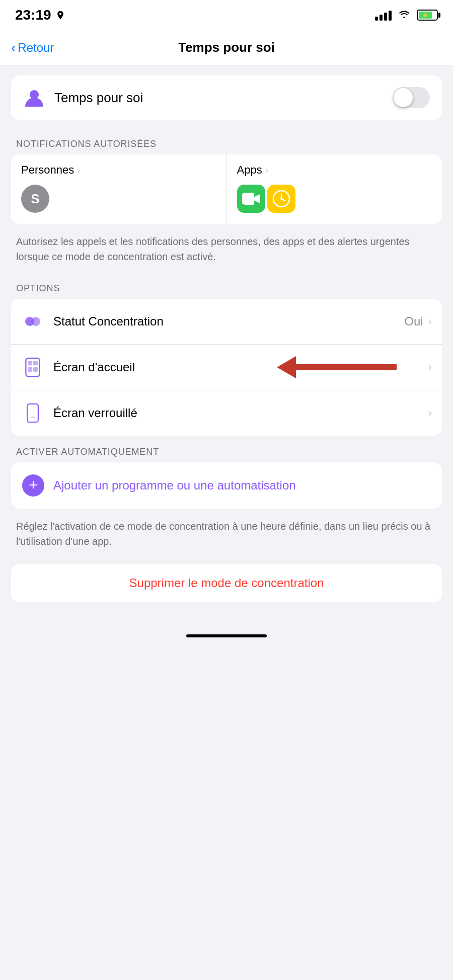 The image size is (453, 980). What do you see at coordinates (226, 189) in the screenshot?
I see `notifications-card: Personnes › S Apps ›` at bounding box center [226, 189].